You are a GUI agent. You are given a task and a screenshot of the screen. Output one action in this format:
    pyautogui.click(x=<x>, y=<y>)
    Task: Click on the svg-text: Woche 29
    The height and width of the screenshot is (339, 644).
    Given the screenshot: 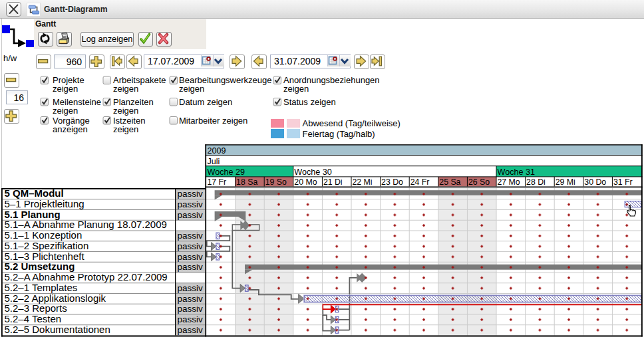 What is the action you would take?
    pyautogui.click(x=226, y=172)
    